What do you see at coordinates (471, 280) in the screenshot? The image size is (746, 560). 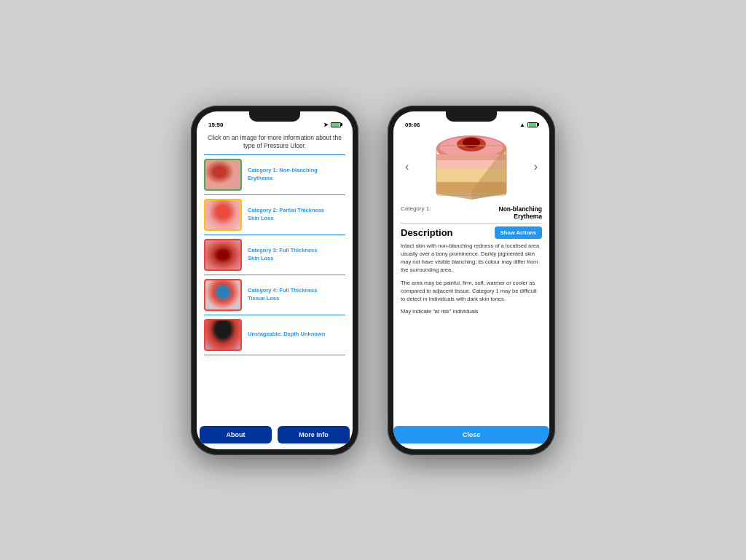 I see `phone-2: 09:06 ▲ ‹` at bounding box center [471, 280].